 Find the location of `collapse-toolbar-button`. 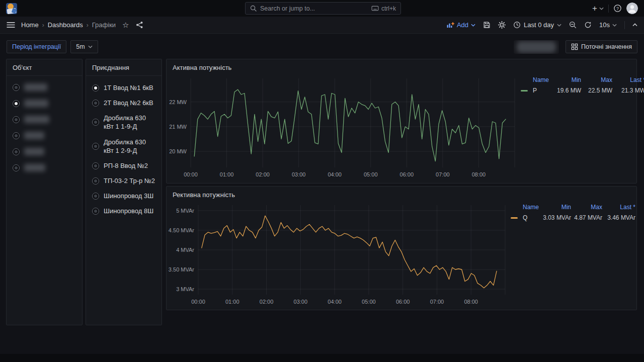

collapse-toolbar-button is located at coordinates (635, 25).